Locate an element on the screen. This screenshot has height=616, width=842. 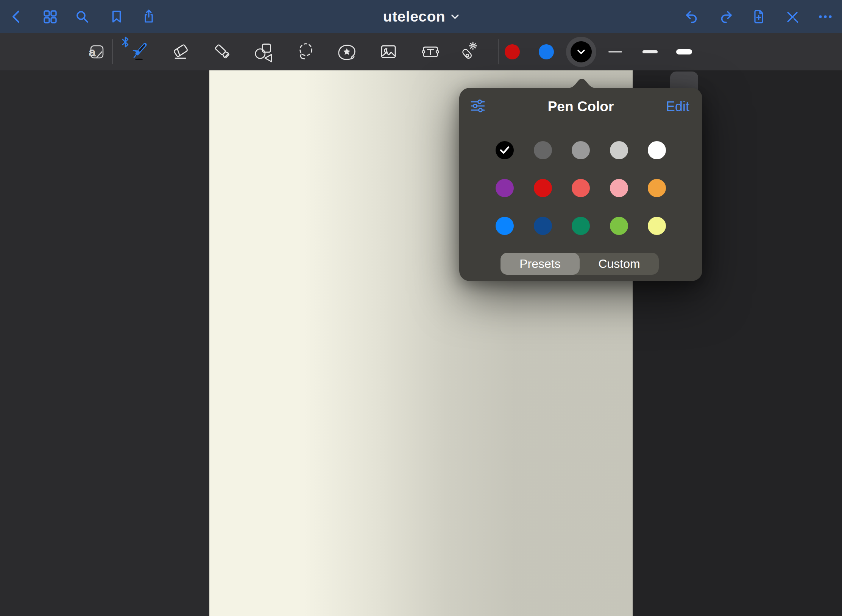
color-swatch-yellow is located at coordinates (657, 226).